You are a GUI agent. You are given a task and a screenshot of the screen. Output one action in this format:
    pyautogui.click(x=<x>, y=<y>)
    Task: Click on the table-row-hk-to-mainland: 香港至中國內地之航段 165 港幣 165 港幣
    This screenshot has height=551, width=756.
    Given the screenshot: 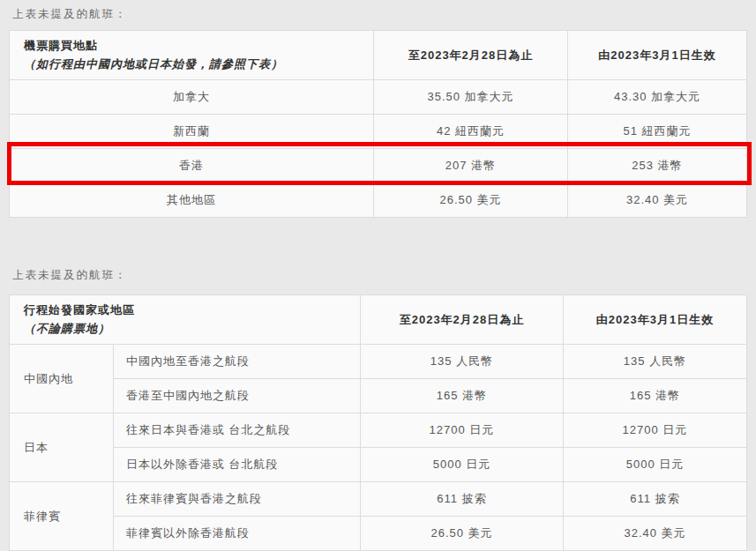 What is the action you would take?
    pyautogui.click(x=378, y=397)
    